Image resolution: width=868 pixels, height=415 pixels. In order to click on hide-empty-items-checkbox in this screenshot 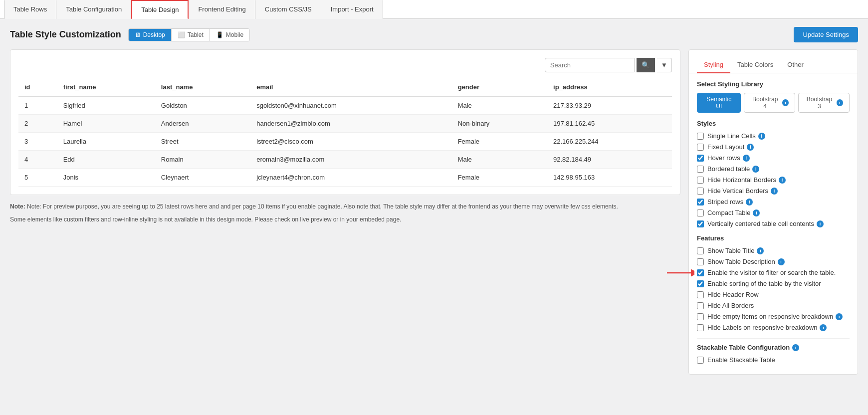, I will do `click(700, 317)`.